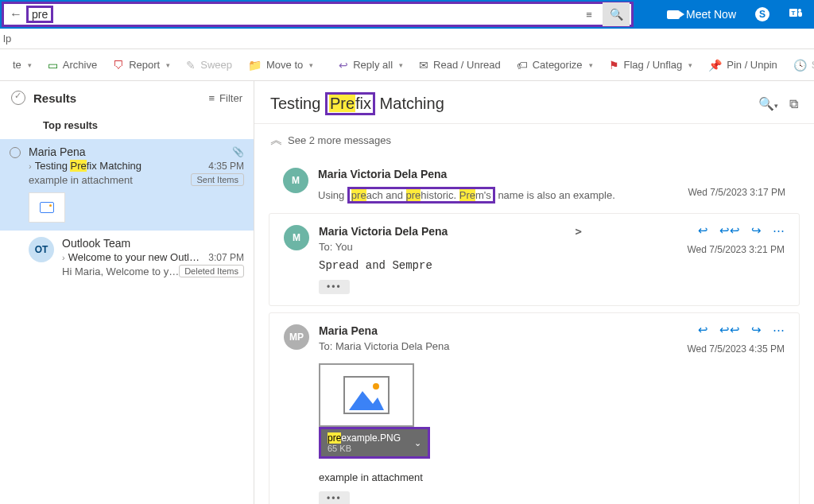  What do you see at coordinates (555, 65) in the screenshot?
I see `categorize-button: 🏷Categorize▾` at bounding box center [555, 65].